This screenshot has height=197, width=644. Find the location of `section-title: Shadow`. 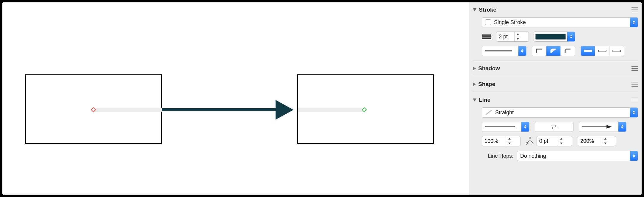

section-title: Shadow is located at coordinates (554, 68).